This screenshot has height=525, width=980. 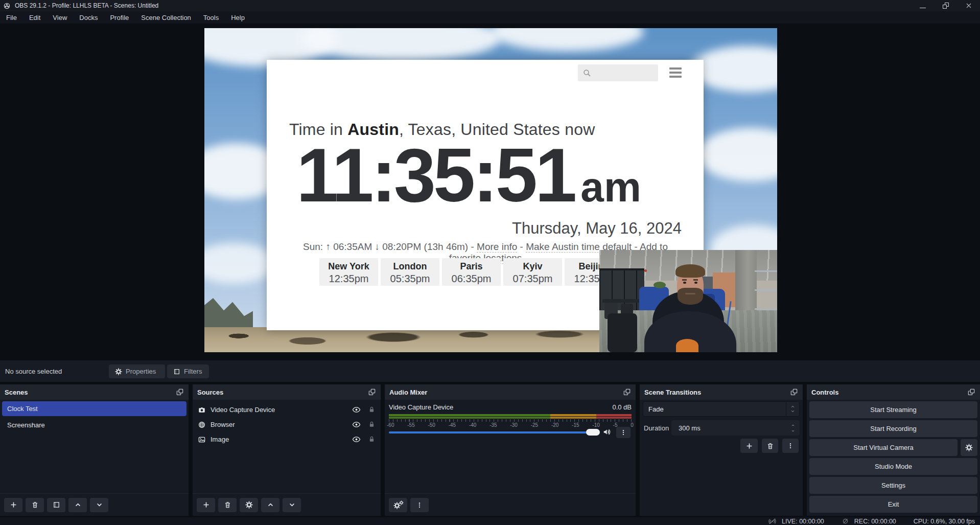 I want to click on start-recording-button: Start Recording, so click(x=893, y=428).